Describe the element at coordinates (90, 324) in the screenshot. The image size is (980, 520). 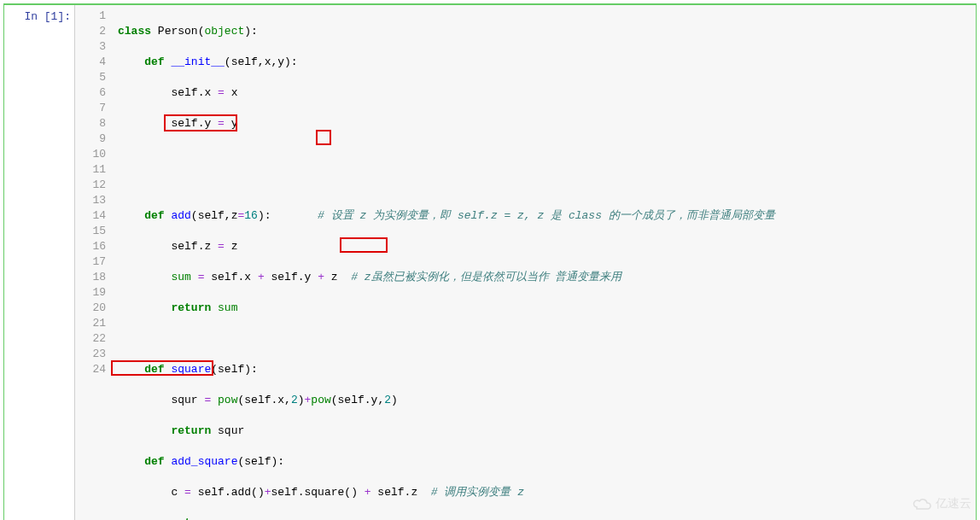
I see `line-number: 21` at that location.